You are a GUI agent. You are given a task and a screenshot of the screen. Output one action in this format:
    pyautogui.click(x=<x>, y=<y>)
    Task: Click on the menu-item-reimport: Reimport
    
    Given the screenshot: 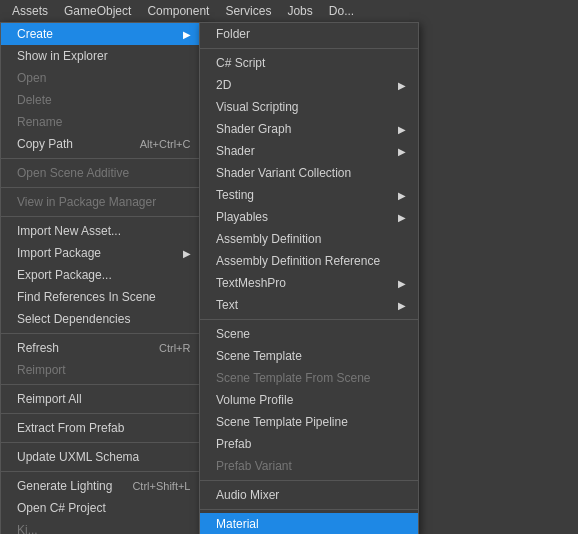 What is the action you would take?
    pyautogui.click(x=102, y=370)
    